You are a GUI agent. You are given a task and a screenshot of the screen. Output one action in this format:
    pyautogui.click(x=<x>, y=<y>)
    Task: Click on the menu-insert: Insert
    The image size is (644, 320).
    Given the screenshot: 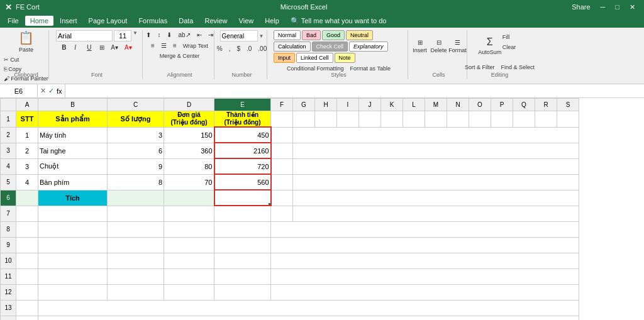 What is the action you would take?
    pyautogui.click(x=69, y=21)
    